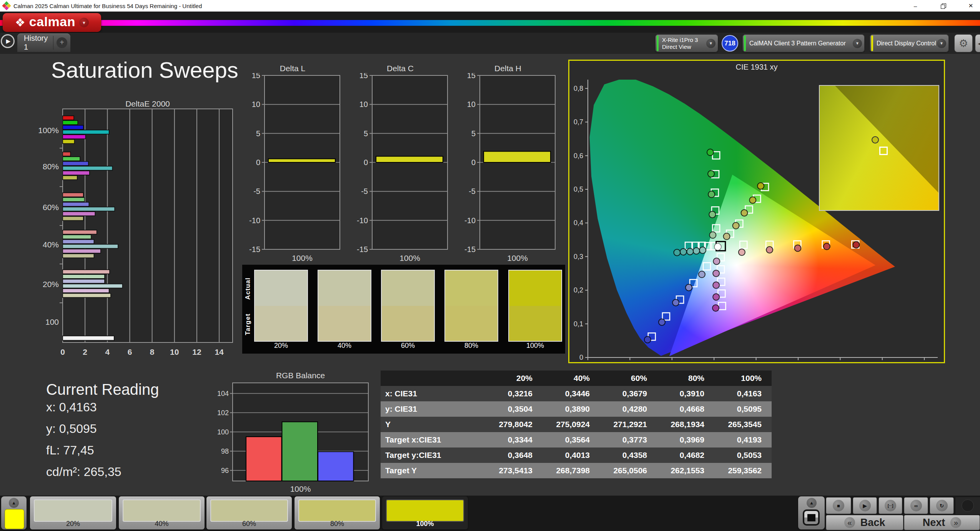 The image size is (980, 531). I want to click on pattern-window-panel: ▲, so click(811, 513).